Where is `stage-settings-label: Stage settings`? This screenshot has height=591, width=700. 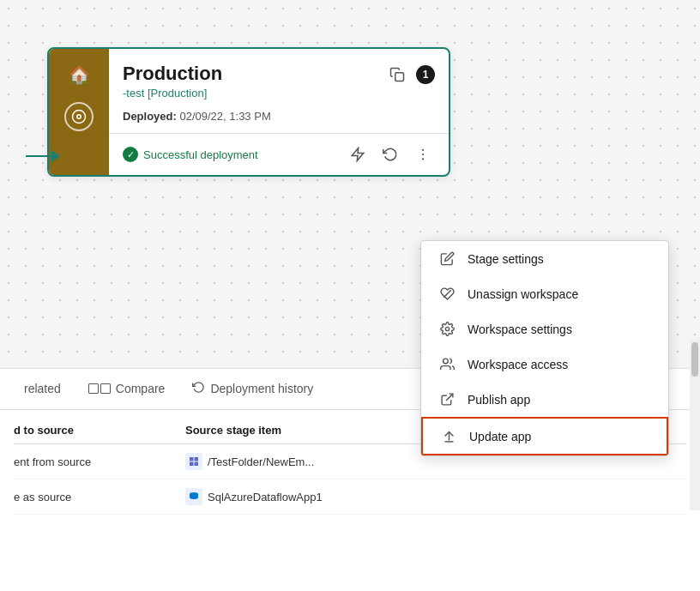
stage-settings-label: Stage settings is located at coordinates (506, 259).